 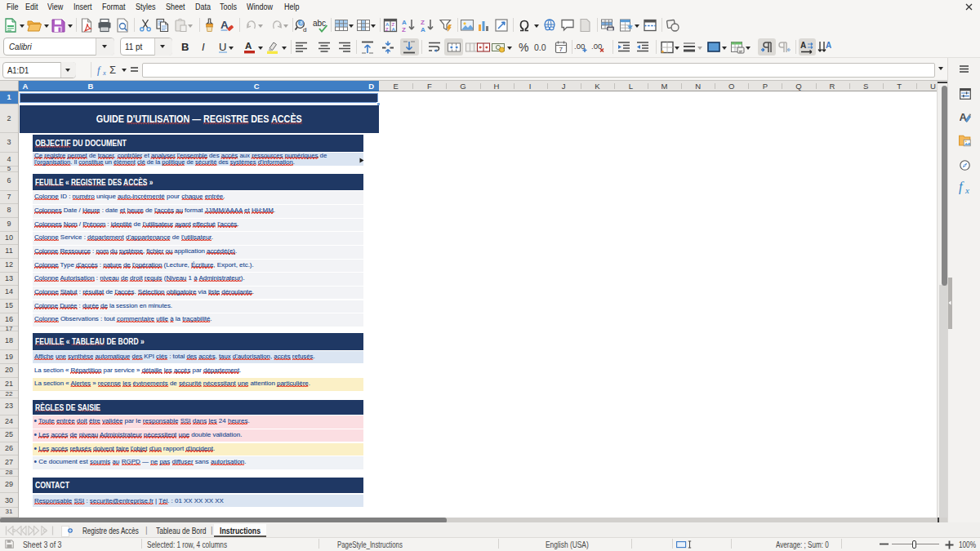 I want to click on svg-text: abc, so click(x=319, y=23).